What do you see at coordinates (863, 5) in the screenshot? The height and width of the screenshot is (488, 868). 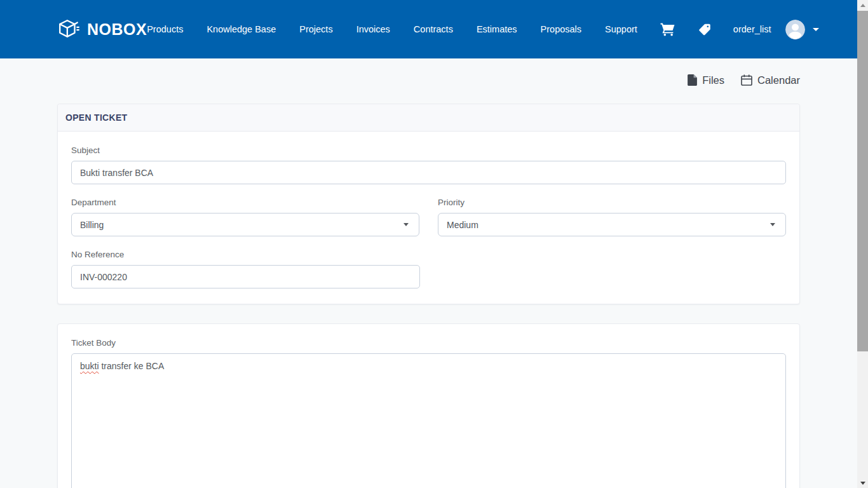 I see `scroll-up-arrow-icon` at bounding box center [863, 5].